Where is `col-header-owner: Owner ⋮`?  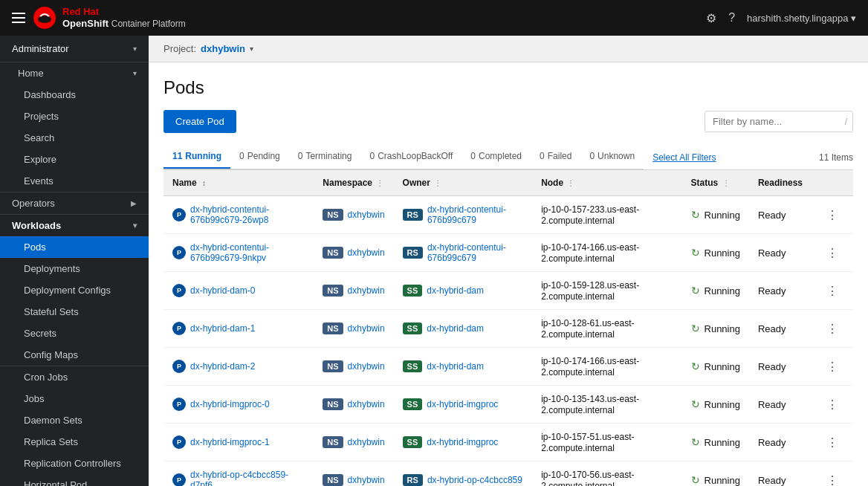 col-header-owner: Owner ⋮ is located at coordinates (464, 183).